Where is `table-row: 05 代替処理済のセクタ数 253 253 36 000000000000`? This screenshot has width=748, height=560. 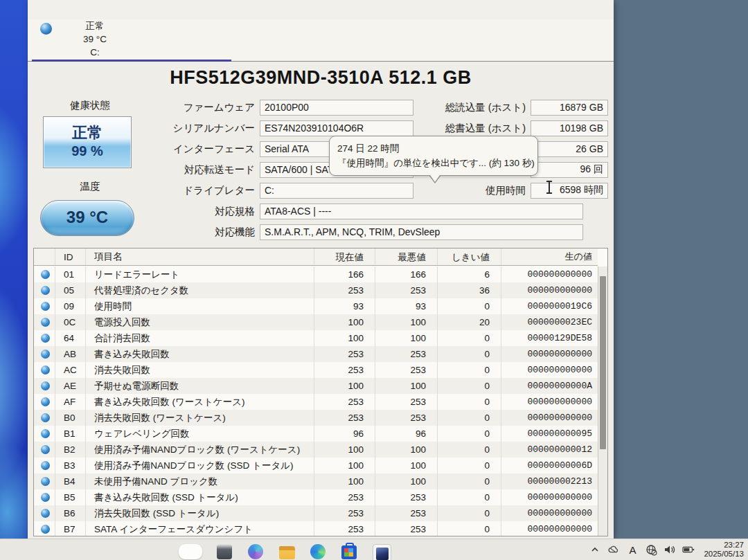 table-row: 05 代替処理済のセクタ数 253 253 36 000000000000 is located at coordinates (316, 291).